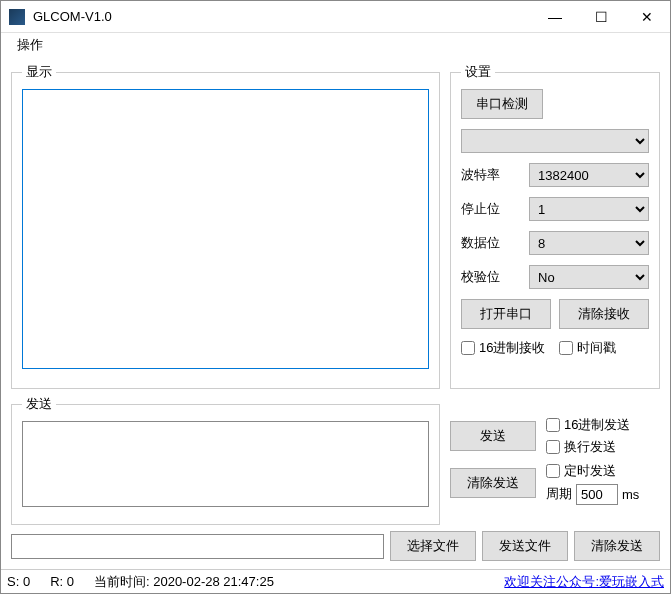  I want to click on file-path-input, so click(198, 546).